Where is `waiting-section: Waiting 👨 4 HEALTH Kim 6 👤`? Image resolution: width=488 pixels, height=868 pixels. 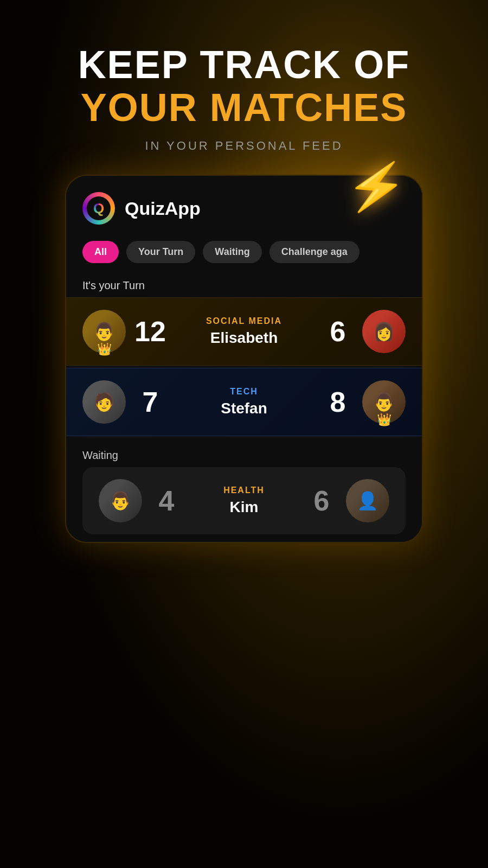 waiting-section: Waiting 👨 4 HEALTH Kim 6 👤 is located at coordinates (244, 490).